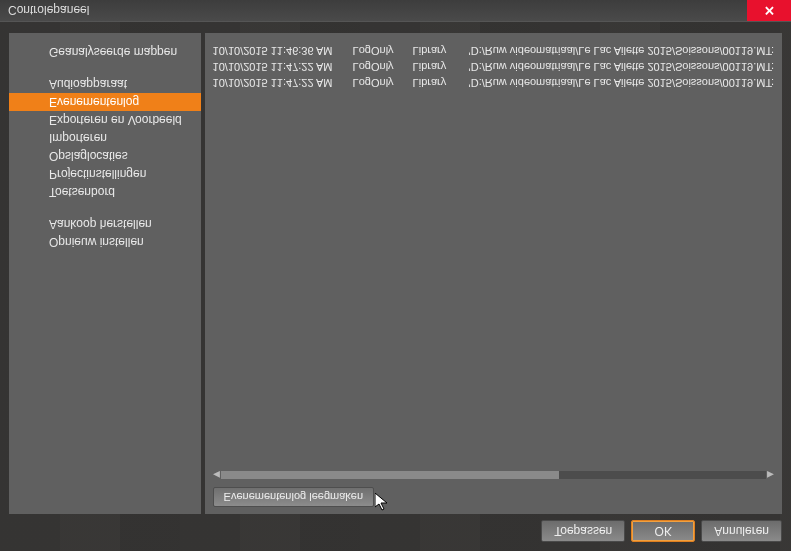 This screenshot has height=551, width=791. What do you see at coordinates (494, 475) in the screenshot?
I see `scroll-track` at bounding box center [494, 475].